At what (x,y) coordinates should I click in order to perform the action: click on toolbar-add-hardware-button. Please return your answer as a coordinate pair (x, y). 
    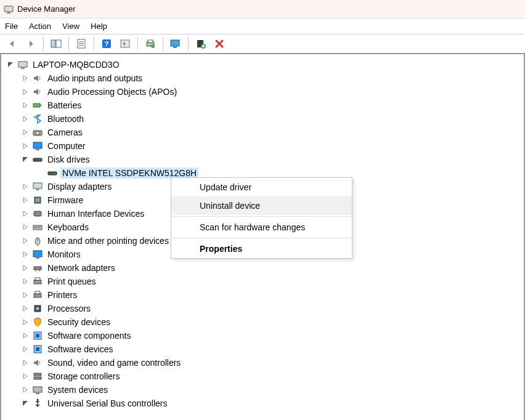
    Looking at the image, I should click on (201, 44).